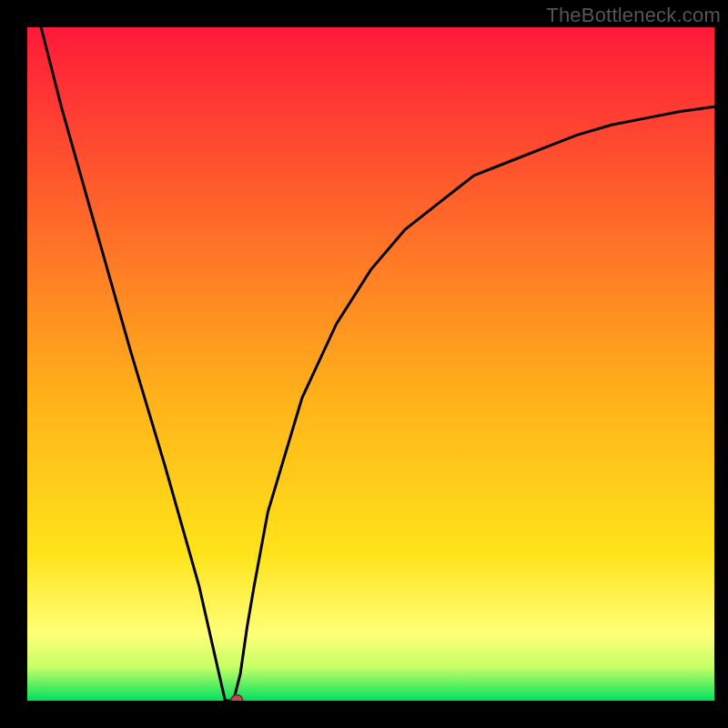 The height and width of the screenshot is (728, 728). I want to click on watermark-text: TheBottleneck.com, so click(633, 15).